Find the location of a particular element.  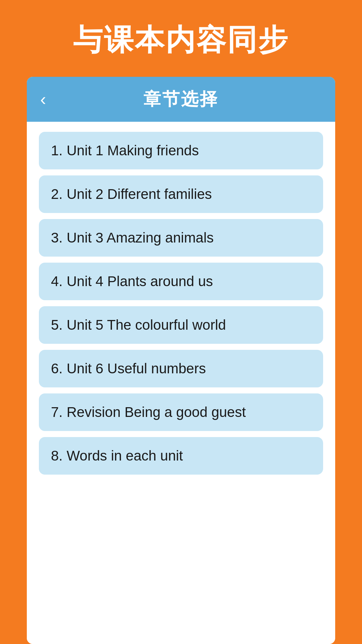

list-item: 3. Unit 3 Amazing animals is located at coordinates (181, 238).